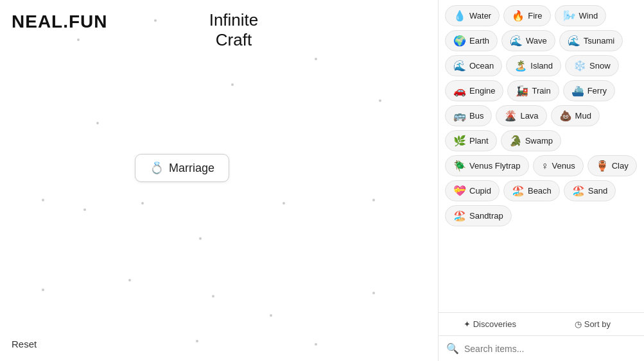 Image resolution: width=644 pixels, height=361 pixels. What do you see at coordinates (60, 22) in the screenshot?
I see `logo: NEAL.FUN` at bounding box center [60, 22].